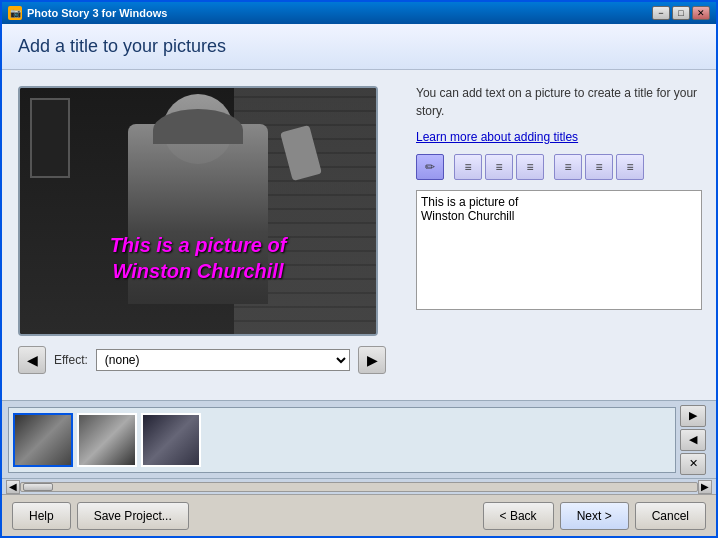 This screenshot has height=538, width=718. I want to click on app-header: Add a title to your pictures, so click(359, 47).